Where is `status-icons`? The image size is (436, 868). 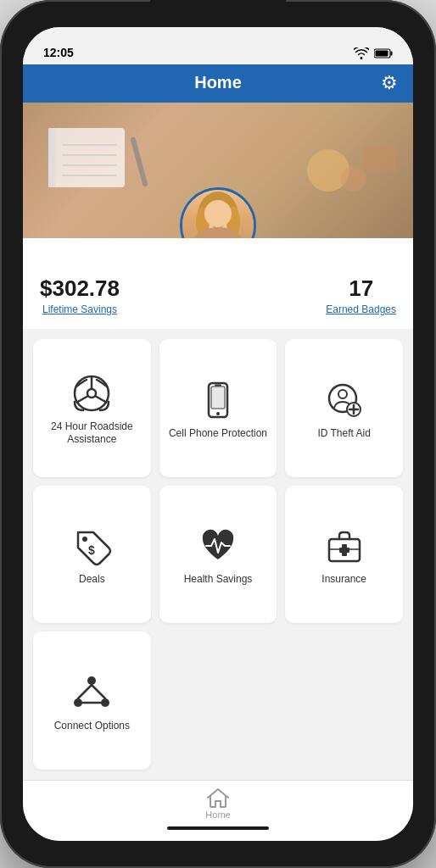
status-icons is located at coordinates (373, 53).